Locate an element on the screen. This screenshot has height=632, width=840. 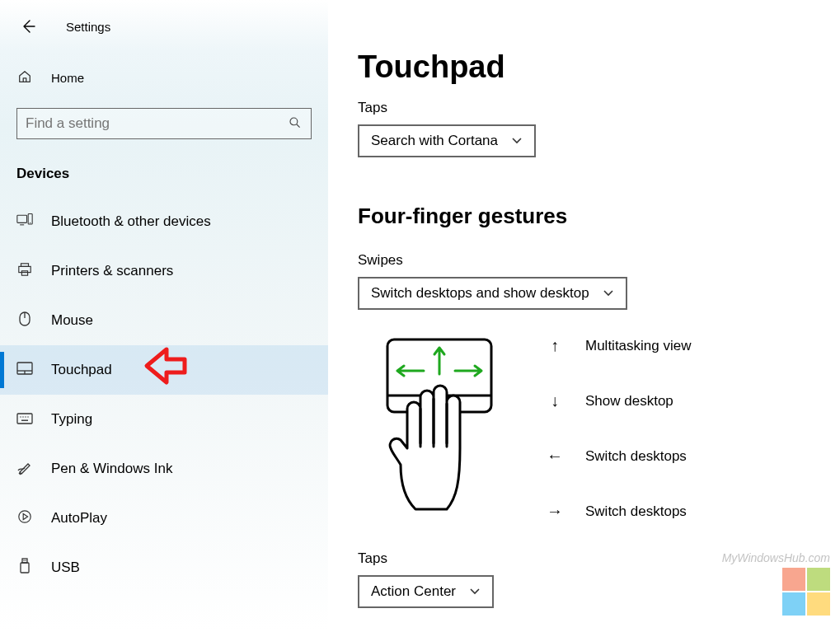
home-link: Home is located at coordinates (164, 77).